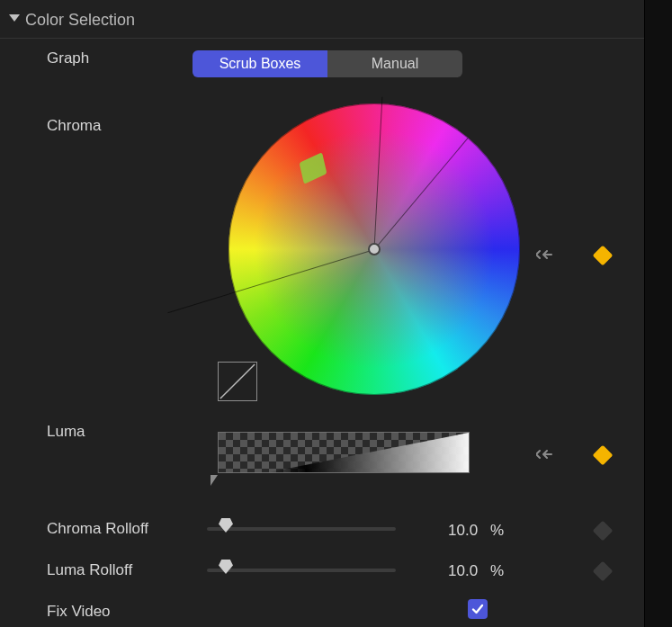 Image resolution: width=672 pixels, height=627 pixels. Describe the element at coordinates (603, 255) in the screenshot. I see `chroma-keyframe-diamond-icon` at that location.